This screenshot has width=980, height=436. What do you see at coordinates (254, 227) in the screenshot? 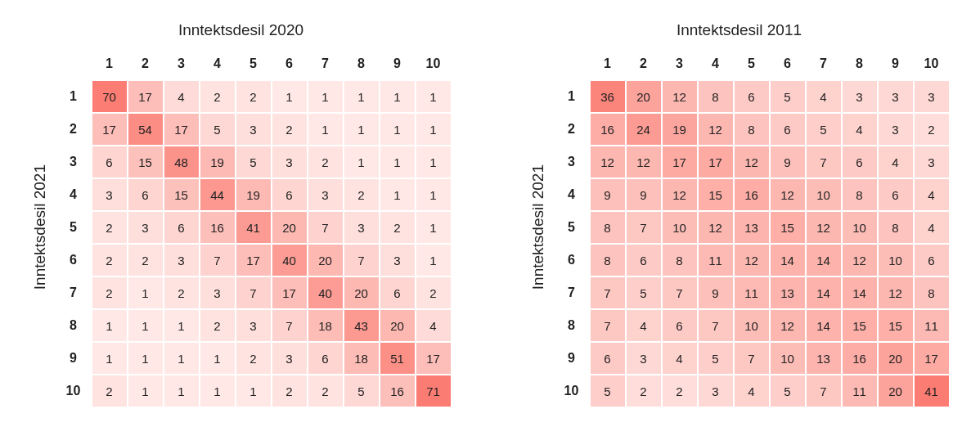
I see `heatmap-row: 52361641207321` at bounding box center [254, 227].